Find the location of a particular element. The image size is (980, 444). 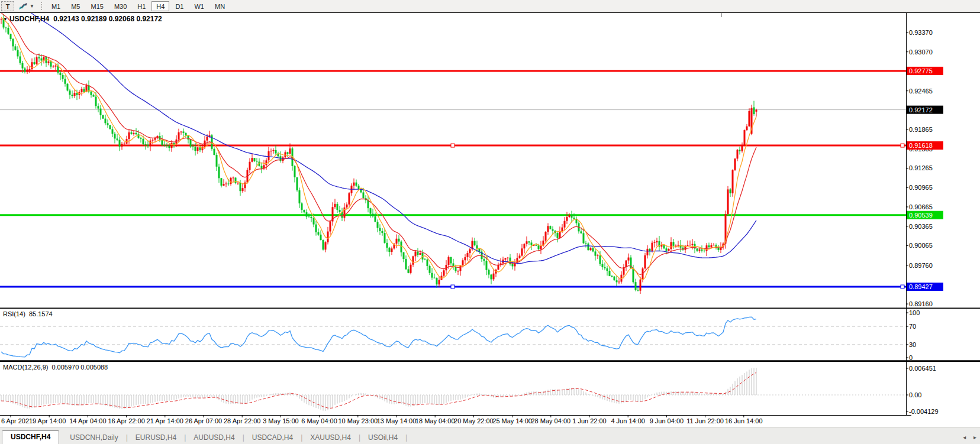

svg-text: 16 Apr 22:00 is located at coordinates (126, 421).